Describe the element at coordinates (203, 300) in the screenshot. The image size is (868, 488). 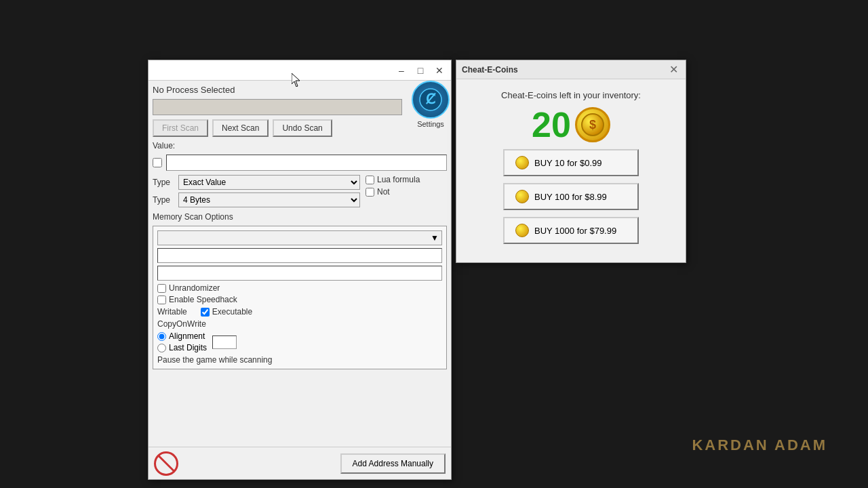
I see `speedhack-label: Enable Speedhack` at that location.